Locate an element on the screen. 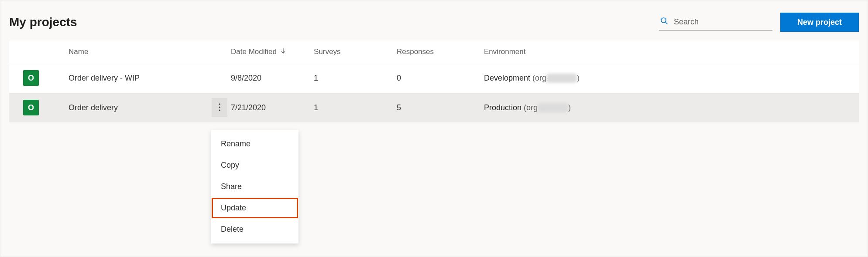  project-name: Order delivery is located at coordinates (140, 108).